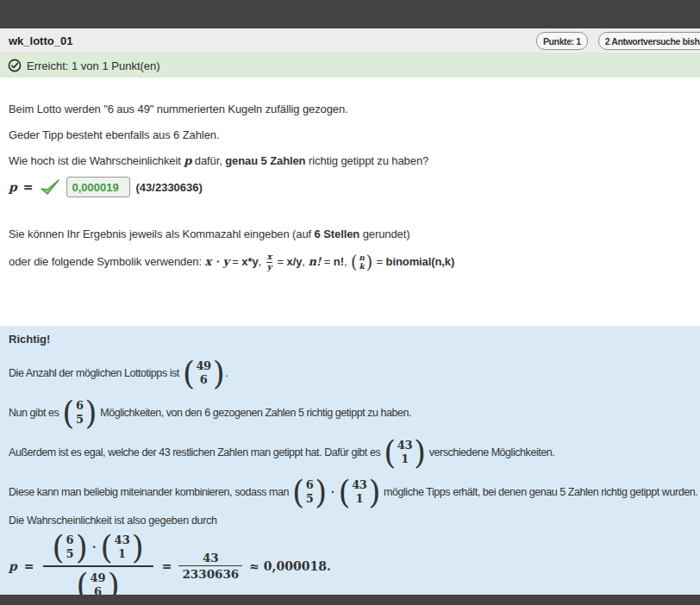 This screenshot has height=605, width=700. What do you see at coordinates (93, 65) in the screenshot?
I see `status-text: Erreicht: 1 von 1 Punkt(en)` at bounding box center [93, 65].